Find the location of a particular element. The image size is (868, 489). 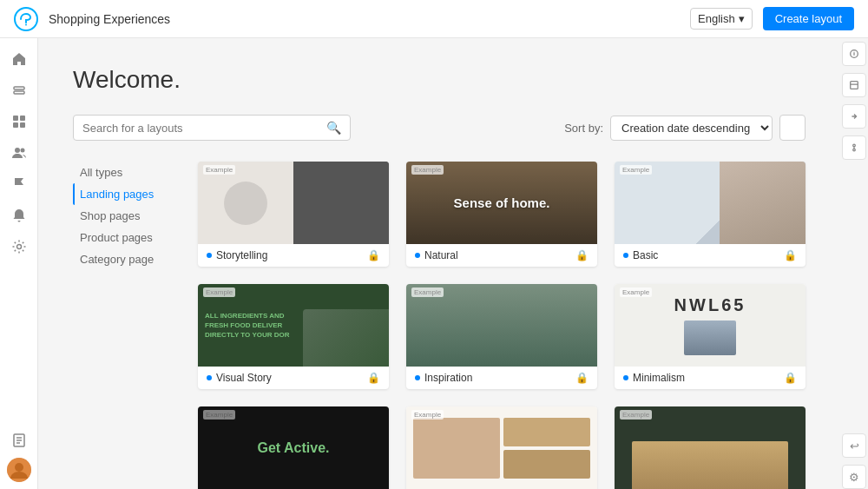

thumb-picture-grid: Example is located at coordinates (502, 448).